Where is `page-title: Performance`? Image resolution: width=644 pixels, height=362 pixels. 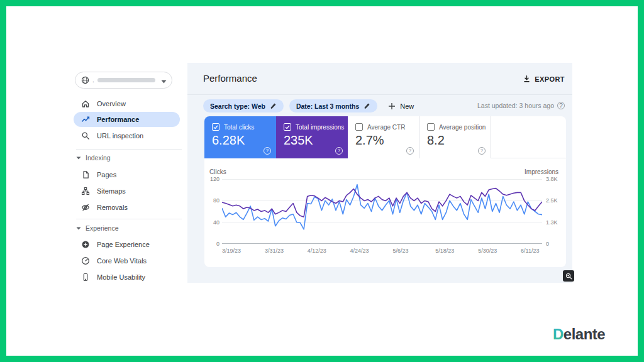 page-title: Performance is located at coordinates (230, 78).